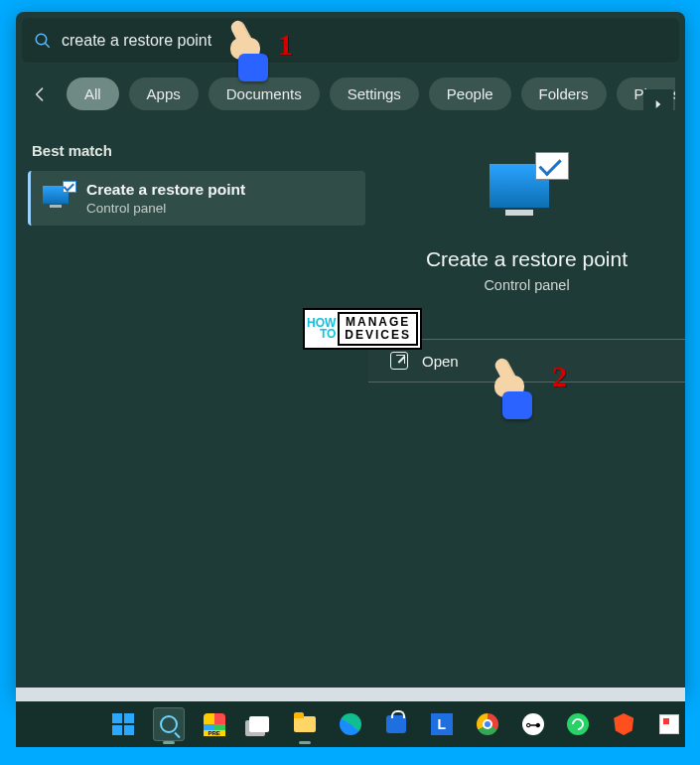 The height and width of the screenshot is (765, 700). What do you see at coordinates (399, 361) in the screenshot?
I see `open-external-icon` at bounding box center [399, 361].